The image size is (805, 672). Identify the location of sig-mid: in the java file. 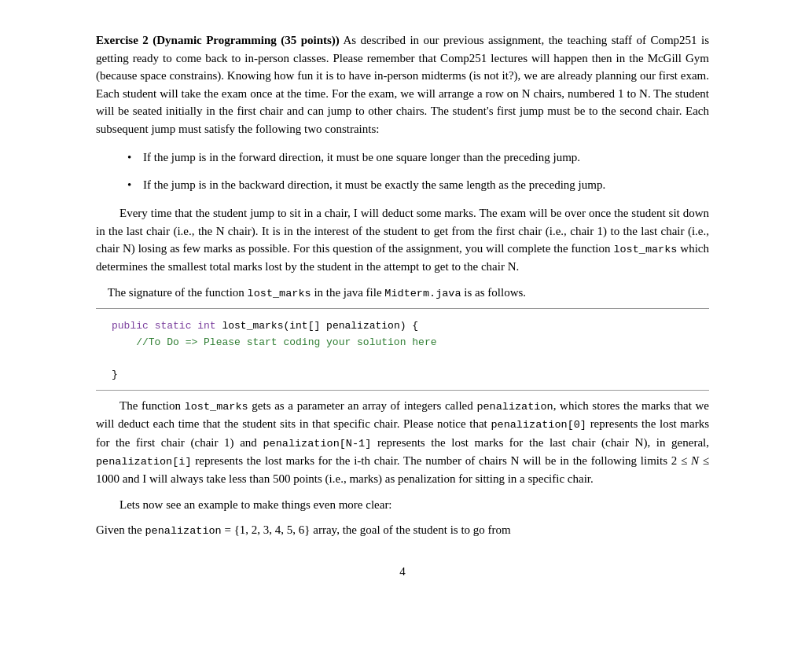
(347, 292).